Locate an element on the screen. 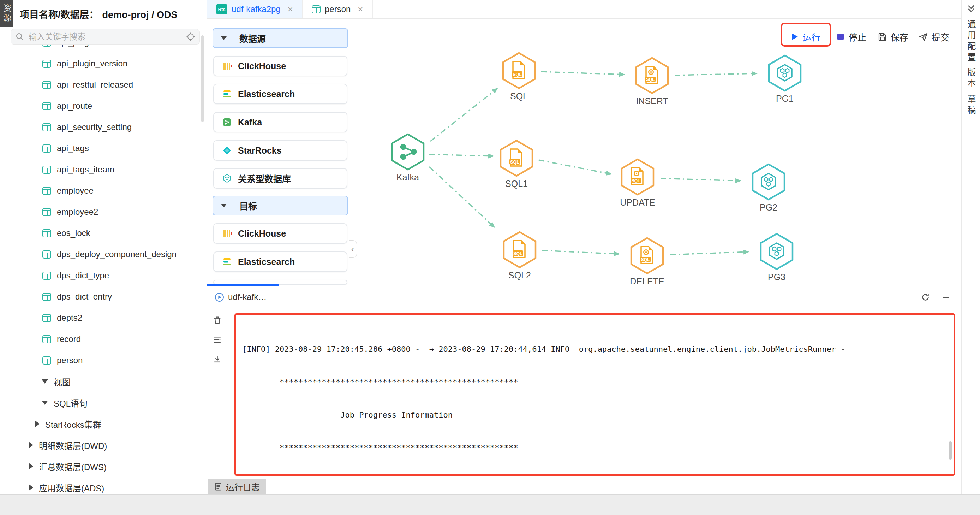  play-icon is located at coordinates (795, 37).